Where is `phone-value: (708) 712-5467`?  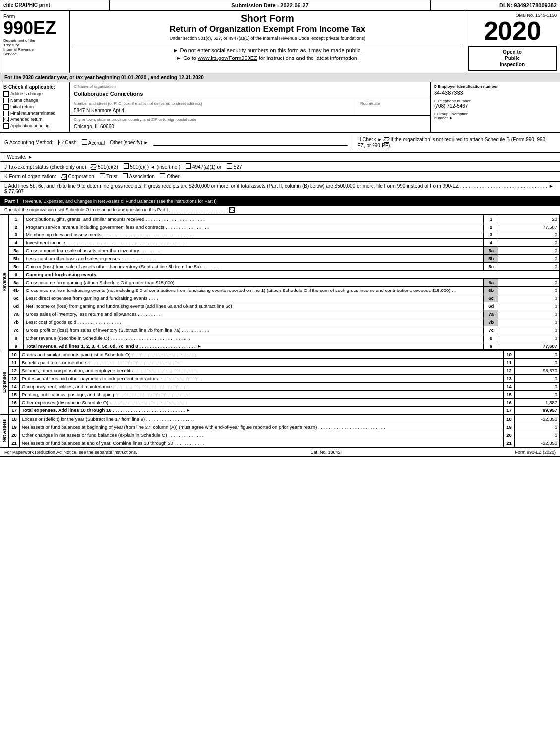 phone-value: (708) 712-5467 is located at coordinates (495, 106).